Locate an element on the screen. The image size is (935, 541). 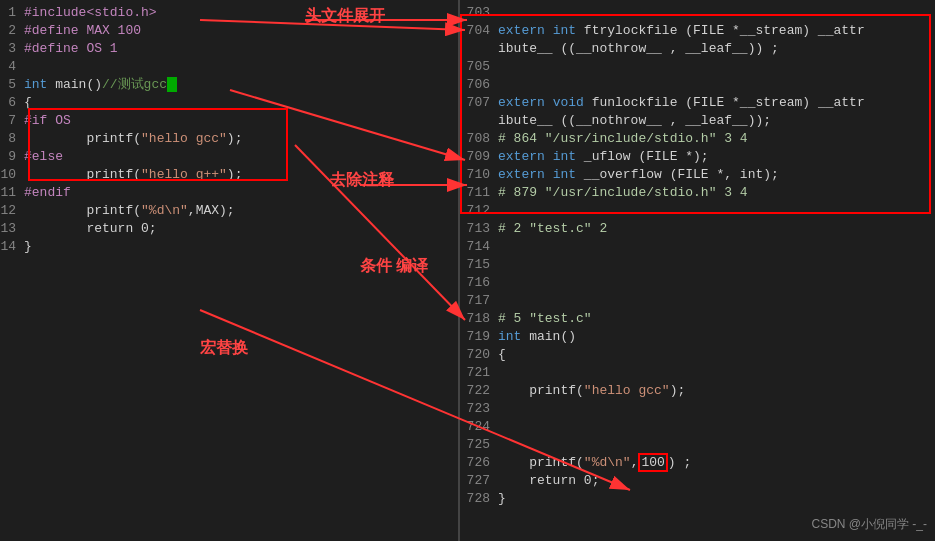
right-line-722: 722 printf("hello gcc"); is located at coordinates (698, 391).